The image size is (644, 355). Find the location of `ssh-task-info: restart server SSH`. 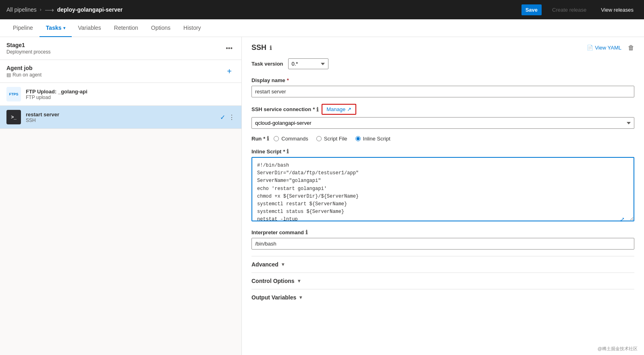

ssh-task-info: restart server SSH is located at coordinates (120, 118).